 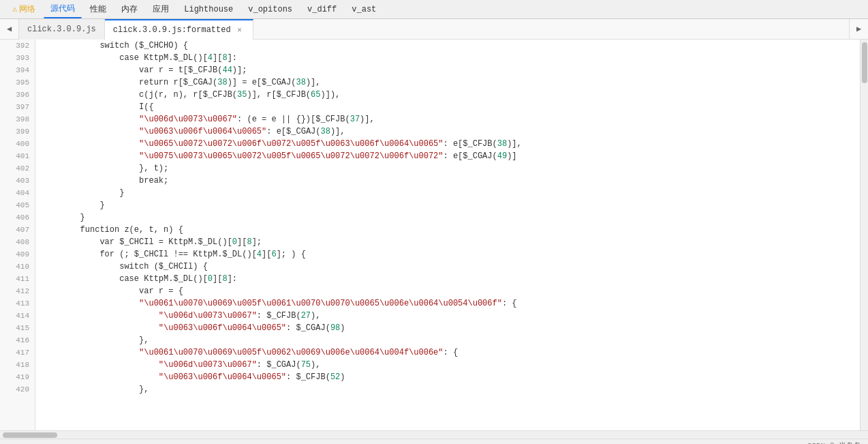 I want to click on code-line: "\u0065\u0072\u0072\u006f\u0072\u005f\u0…, so click(x=448, y=144).